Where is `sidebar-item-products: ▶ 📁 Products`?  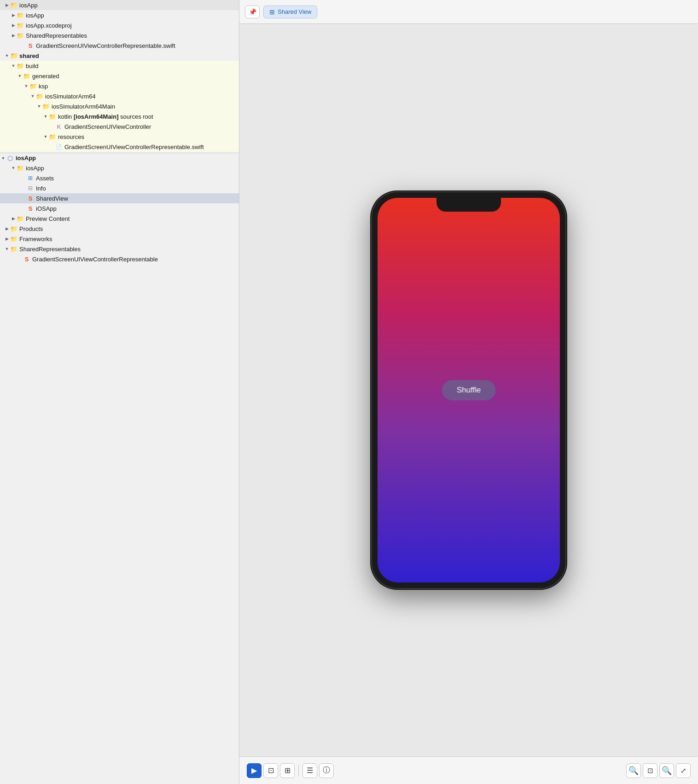 sidebar-item-products: ▶ 📁 Products is located at coordinates (120, 229).